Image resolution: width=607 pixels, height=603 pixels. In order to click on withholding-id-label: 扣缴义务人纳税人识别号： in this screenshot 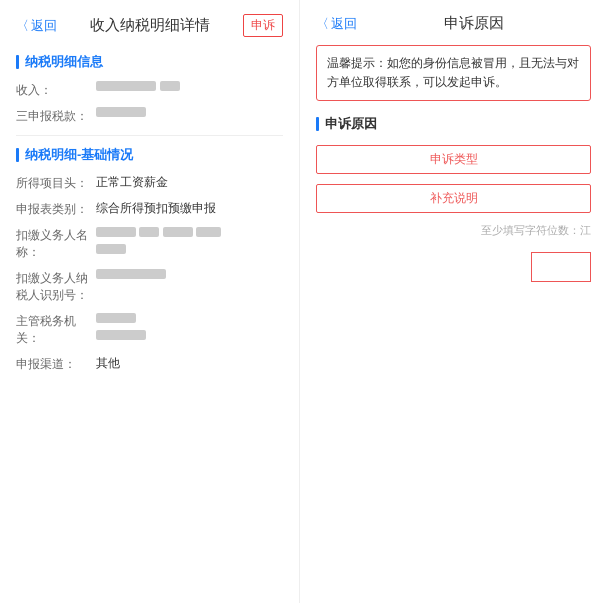, I will do `click(56, 286)`.